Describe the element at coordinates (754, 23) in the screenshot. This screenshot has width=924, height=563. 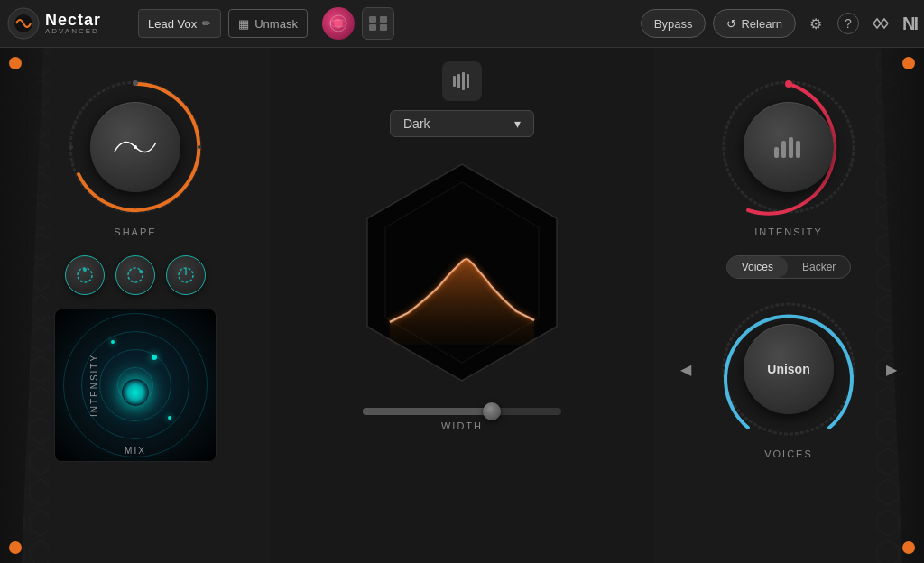
I see `relearn-button: ↺ Relearn` at that location.